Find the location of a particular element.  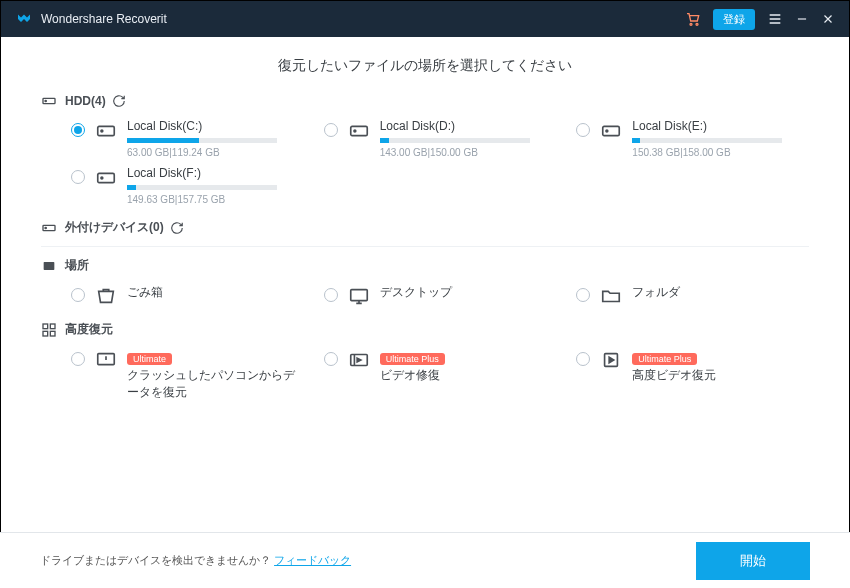

section-places: 場所 is located at coordinates (425, 266).